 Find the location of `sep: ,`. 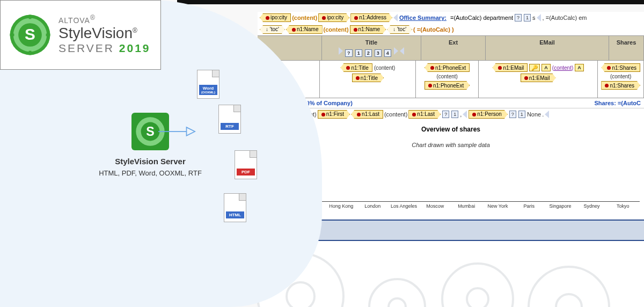

sep: , is located at coordinates (460, 114).